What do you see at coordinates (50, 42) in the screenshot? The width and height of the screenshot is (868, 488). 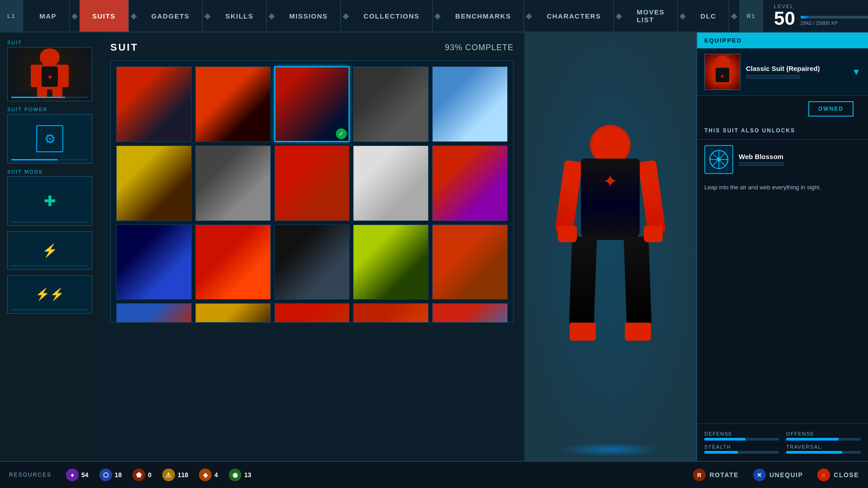 I see `suit-section-label: SUIT` at bounding box center [50, 42].